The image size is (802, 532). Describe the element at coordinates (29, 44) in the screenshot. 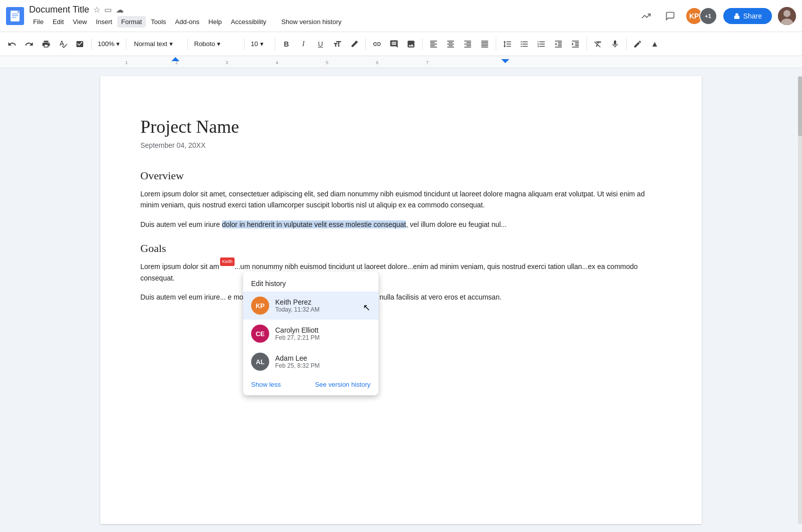

I see `redo-button` at that location.